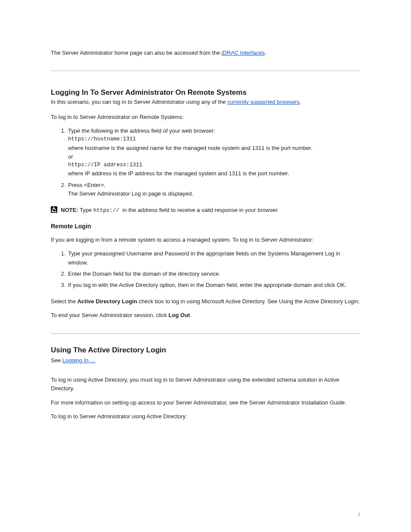 The width and height of the screenshot is (411, 532). What do you see at coordinates (69, 210) in the screenshot?
I see `note-label: NOTE:` at bounding box center [69, 210].